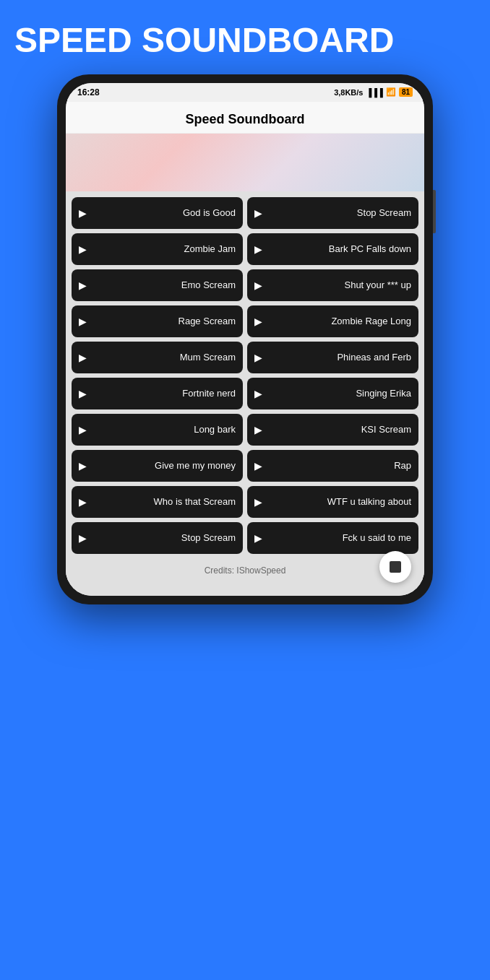 The height and width of the screenshot is (980, 490). Describe the element at coordinates (340, 321) in the screenshot. I see `sound-label-zombie-rage-long: Zombie Rage Long` at that location.